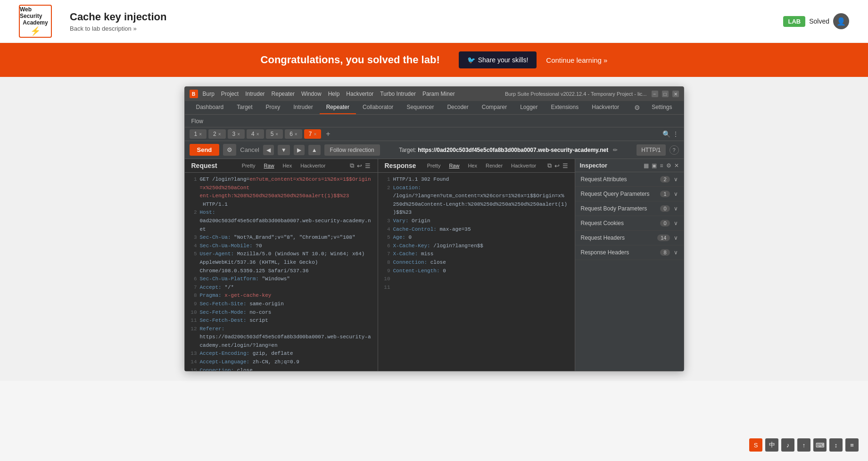  Describe the element at coordinates (258, 134) in the screenshot. I see `close-tab-4-icon: ×` at that location.